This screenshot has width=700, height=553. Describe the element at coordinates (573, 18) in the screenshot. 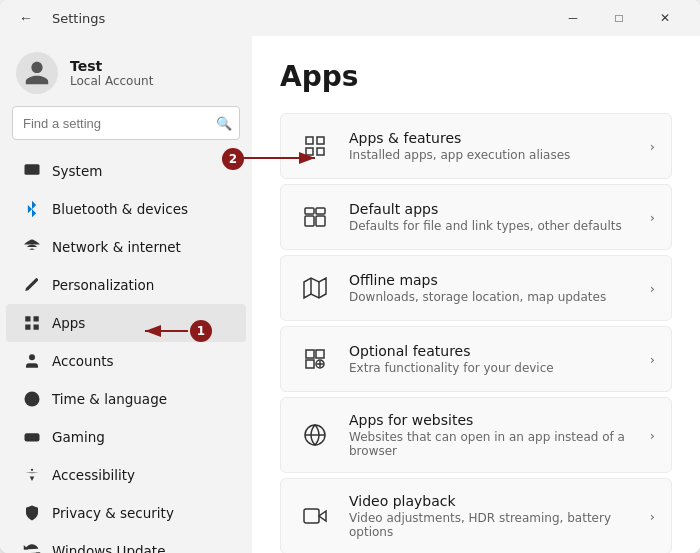

I see `minimize-button: ─` at that location.